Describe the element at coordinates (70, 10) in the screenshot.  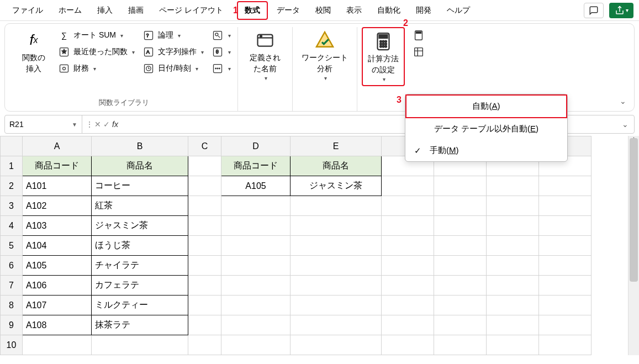
I see `tab-home: ホーム` at that location.